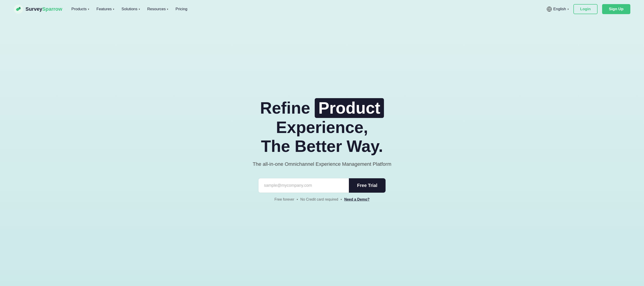 The image size is (644, 286). Describe the element at coordinates (549, 9) in the screenshot. I see `globe-icon` at that location.